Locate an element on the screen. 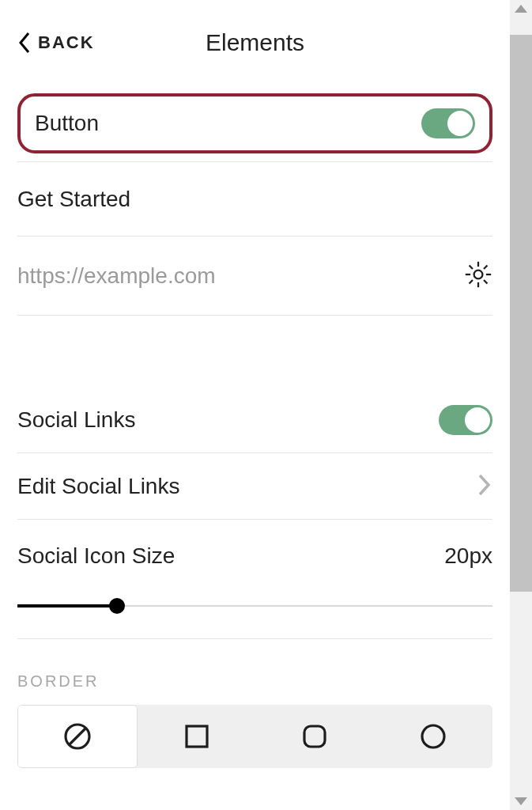 This screenshot has width=532, height=810. page-title: Elements is located at coordinates (255, 43).